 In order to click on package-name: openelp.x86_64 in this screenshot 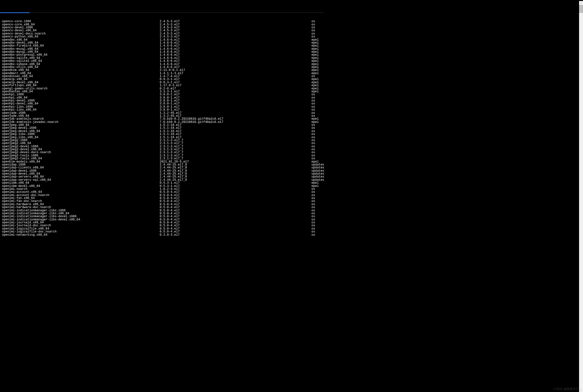, I will do `click(81, 79)`.